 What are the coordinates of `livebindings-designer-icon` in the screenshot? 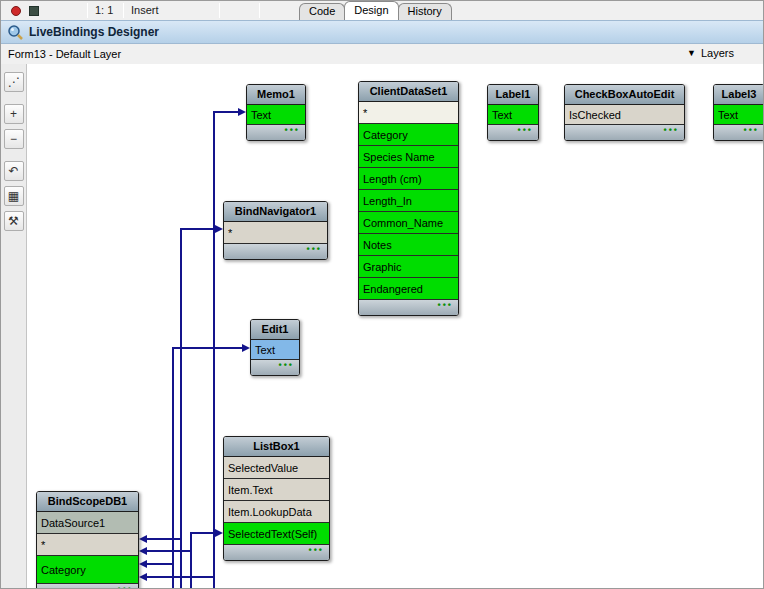 It's located at (15, 32).